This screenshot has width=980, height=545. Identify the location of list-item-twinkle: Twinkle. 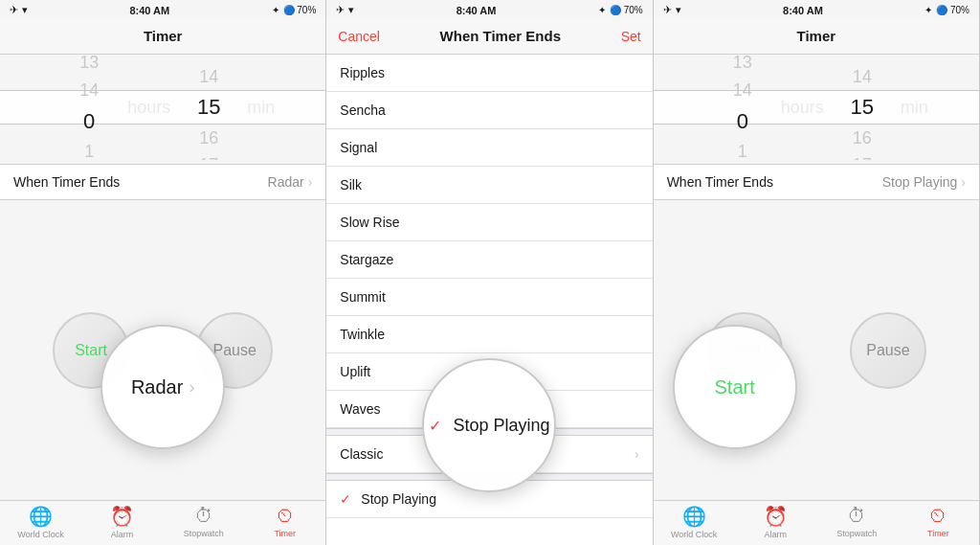
(489, 335).